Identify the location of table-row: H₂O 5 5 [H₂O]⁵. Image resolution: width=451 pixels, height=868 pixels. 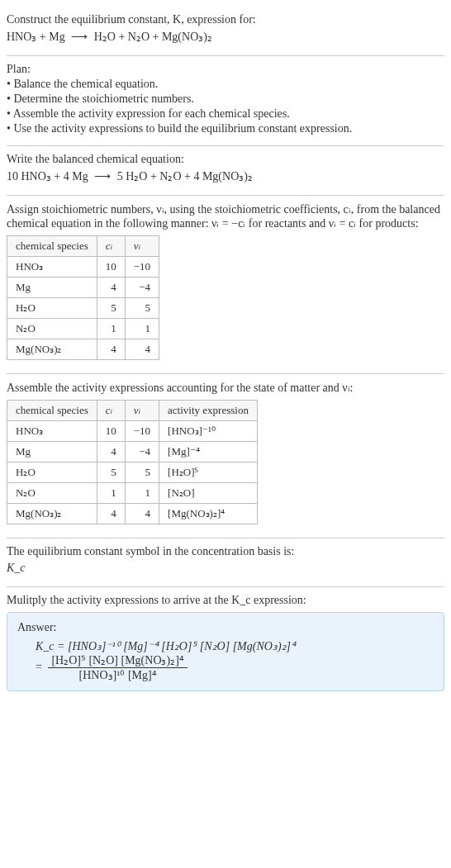
(132, 472).